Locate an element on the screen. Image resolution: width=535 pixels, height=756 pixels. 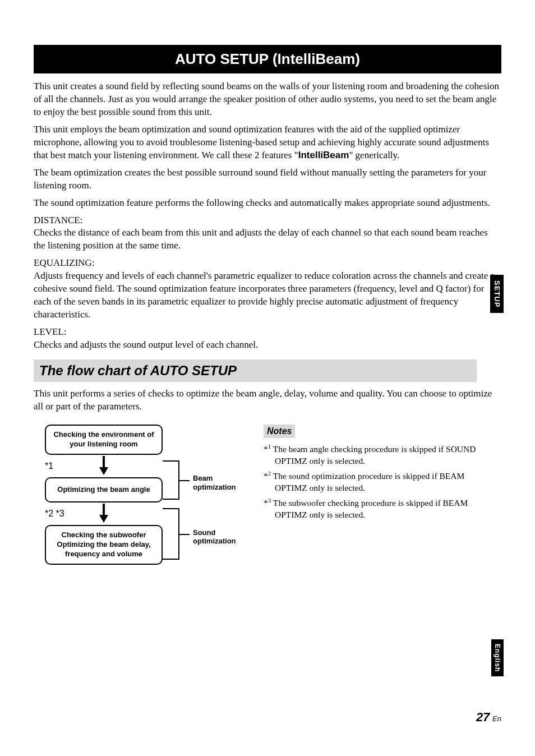
note-1: *1 The beam angle checking procedure is … is located at coordinates (373, 455).